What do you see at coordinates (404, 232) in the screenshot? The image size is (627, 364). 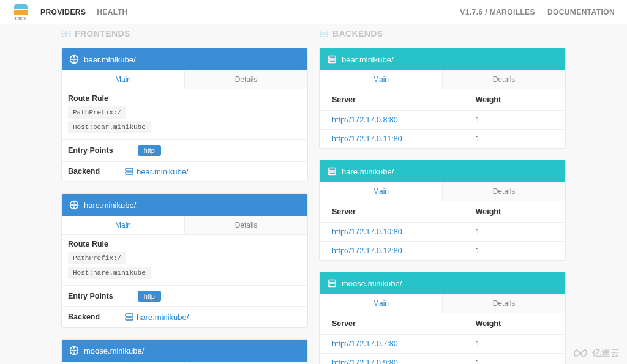 I see `server-url: http://172.17.0.10:80` at bounding box center [404, 232].